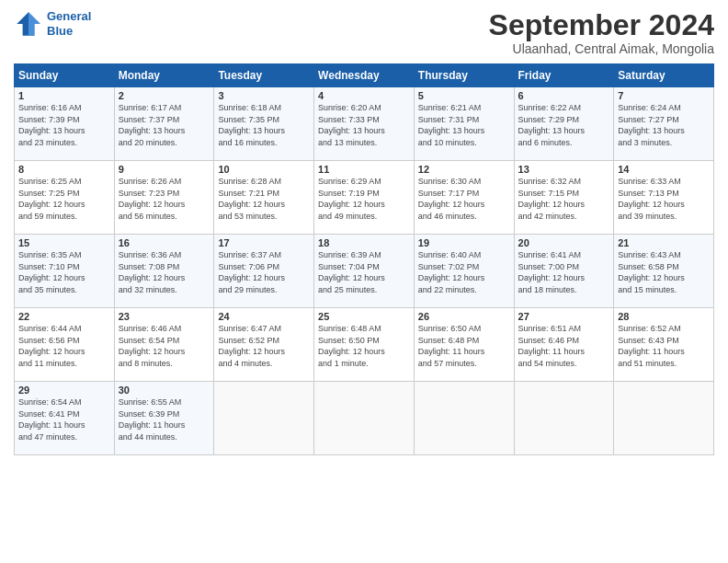 This screenshot has width=728, height=563. I want to click on day-info: Sunrise: 6:26 AM Sunset: 7:23 PM Dayligh…, so click(165, 199).